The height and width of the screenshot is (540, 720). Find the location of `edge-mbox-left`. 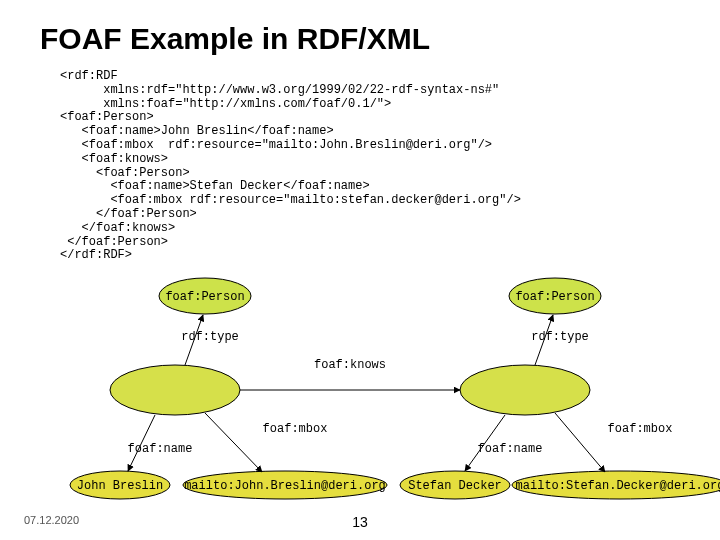

edge-mbox-left is located at coordinates (234, 442).